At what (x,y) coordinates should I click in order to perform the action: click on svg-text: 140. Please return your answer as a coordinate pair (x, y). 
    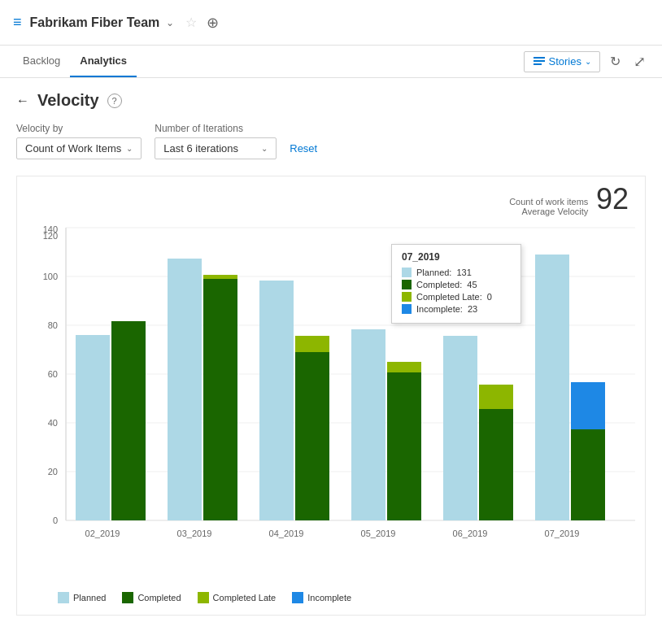
    Looking at the image, I should click on (50, 229).